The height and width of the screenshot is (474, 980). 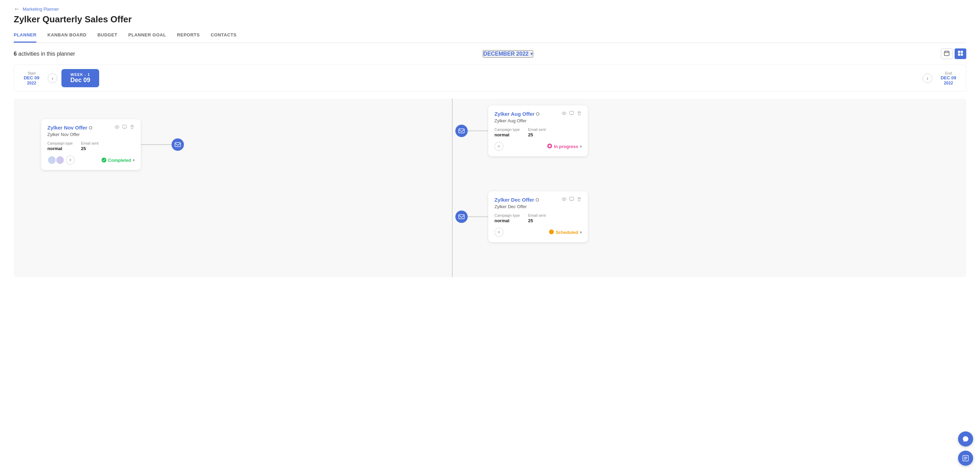 What do you see at coordinates (80, 78) in the screenshot?
I see `current-week-pill: WEEK - 1 Dec 09` at bounding box center [80, 78].